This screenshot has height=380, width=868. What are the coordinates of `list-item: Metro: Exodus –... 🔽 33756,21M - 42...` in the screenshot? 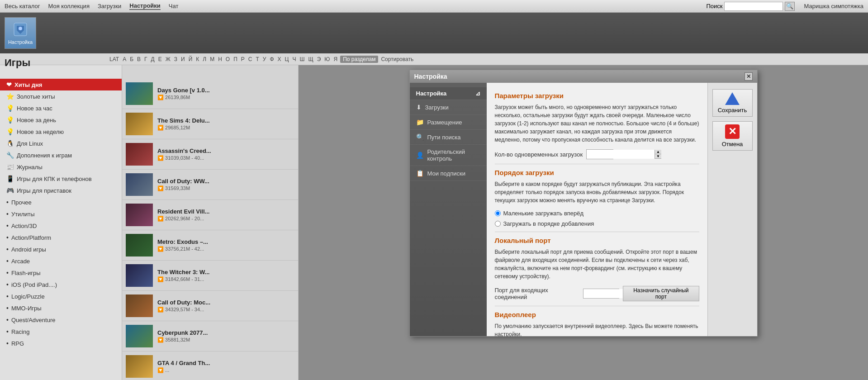 It's located at (210, 245).